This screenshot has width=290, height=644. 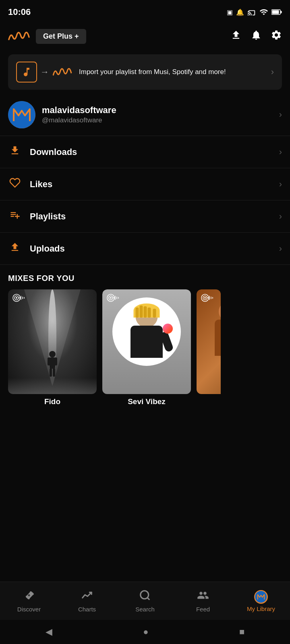 What do you see at coordinates (240, 12) in the screenshot?
I see `notification-icon: 🔔` at bounding box center [240, 12].